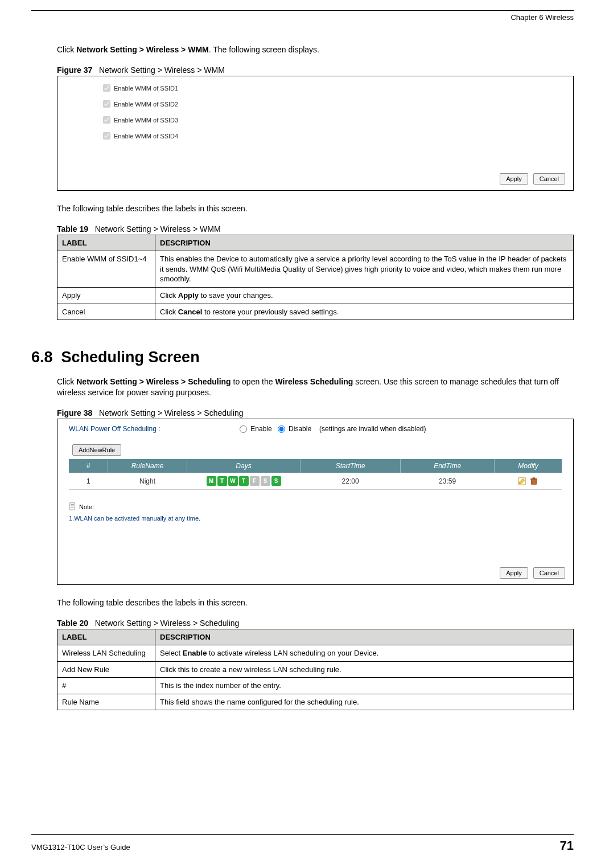  What do you see at coordinates (256, 429) in the screenshot?
I see `enable-radio-label: Enable` at bounding box center [256, 429].